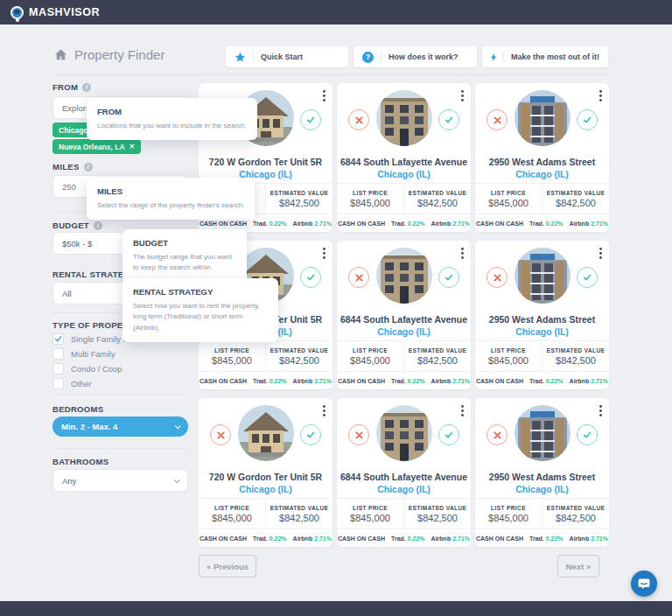 Image resolution: width=672 pixels, height=616 pixels. I want to click on rental-strategy-tooltip: RENTAL STRATEGY Select how you want to r…, so click(200, 310).